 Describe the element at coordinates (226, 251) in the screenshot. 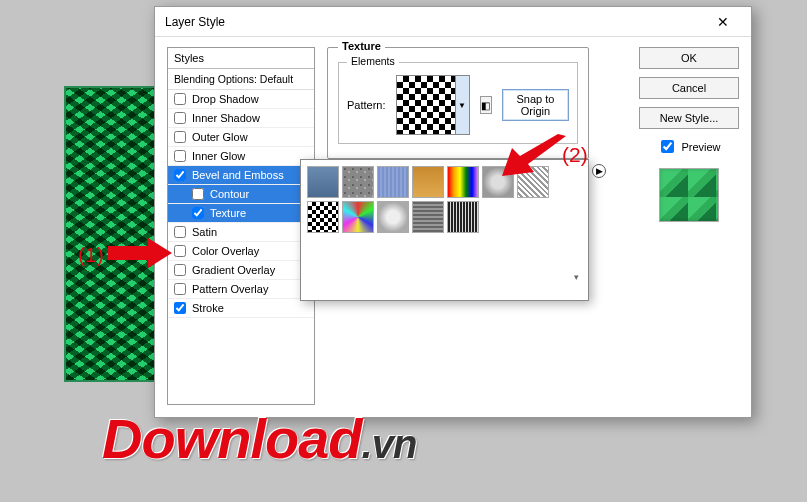

I see `style-label: Color Overlay` at that location.